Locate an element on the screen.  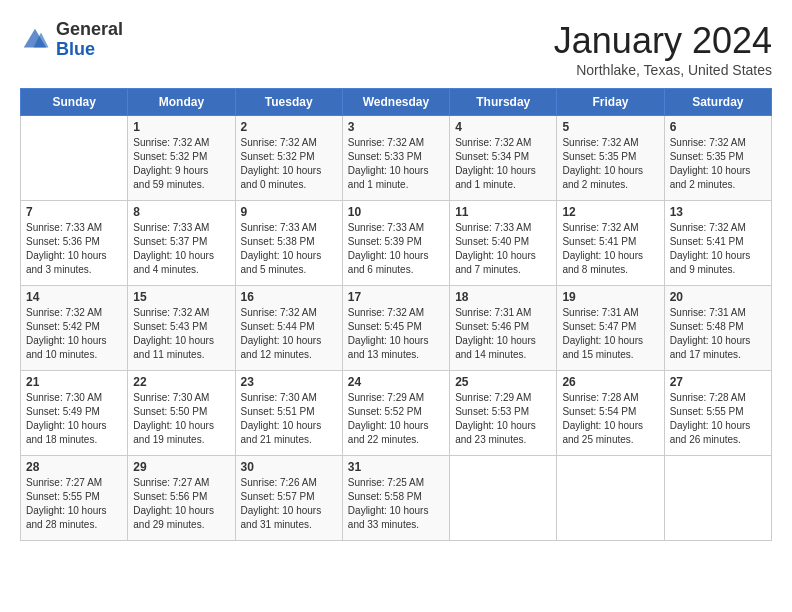
day-number: 12 is located at coordinates (610, 212).